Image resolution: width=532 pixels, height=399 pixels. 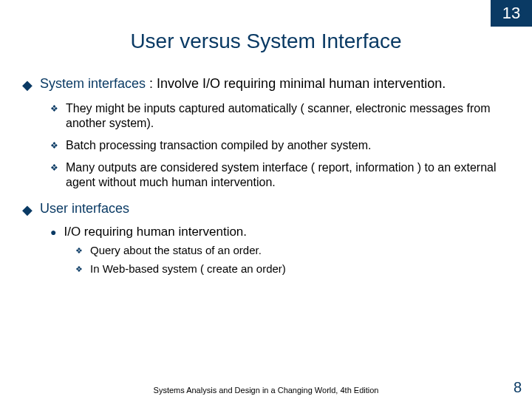 What do you see at coordinates (266, 210) in the screenshot?
I see `bullet-user-interfaces: ◆ User interfaces` at bounding box center [266, 210].